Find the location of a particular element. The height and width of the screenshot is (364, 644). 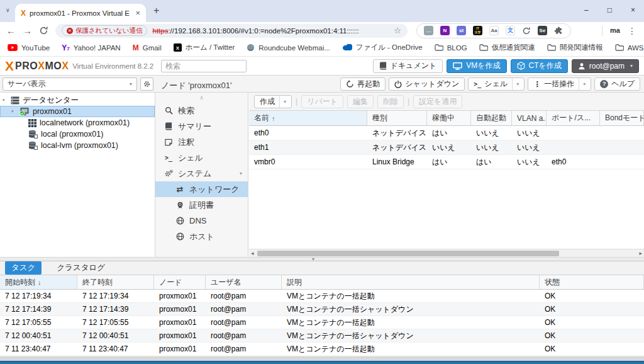

network-toolbar-button: 削除 is located at coordinates (391, 102).